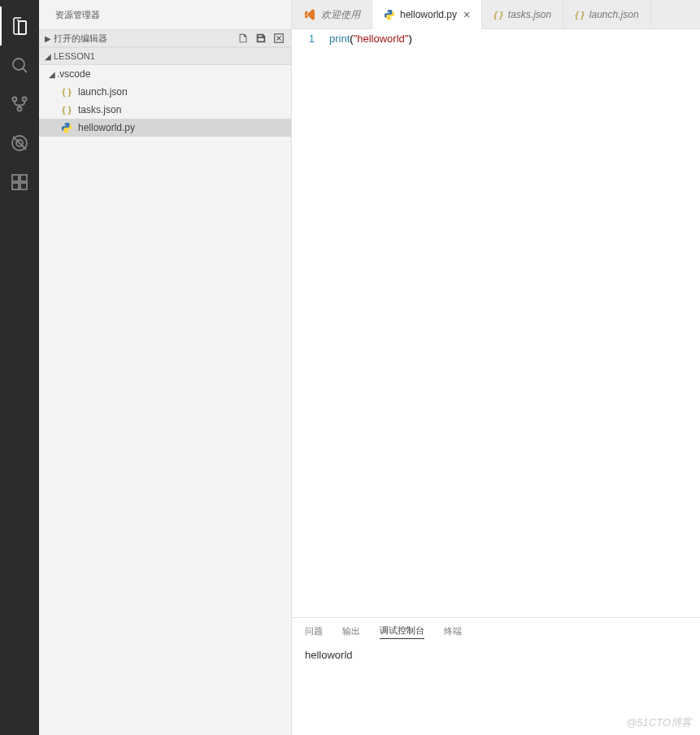  What do you see at coordinates (615, 15) in the screenshot?
I see `tab-label: launch.json` at bounding box center [615, 15].